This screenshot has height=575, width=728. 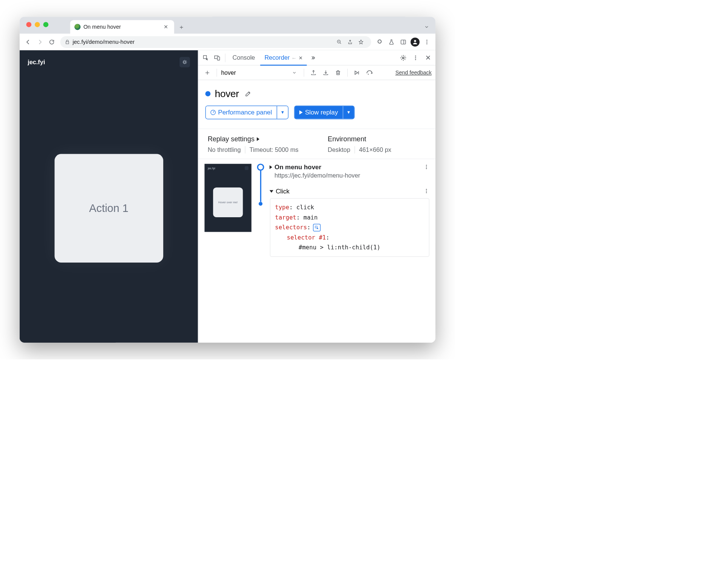 I want to click on replay-dropdown: ▼, so click(x=349, y=113).